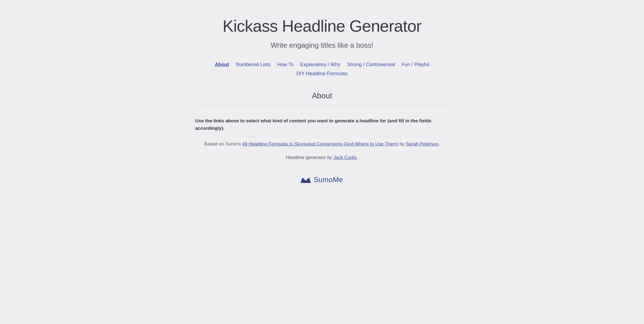 This screenshot has width=644, height=324. Describe the element at coordinates (285, 64) in the screenshot. I see `nav-link-how-to: How To` at that location.